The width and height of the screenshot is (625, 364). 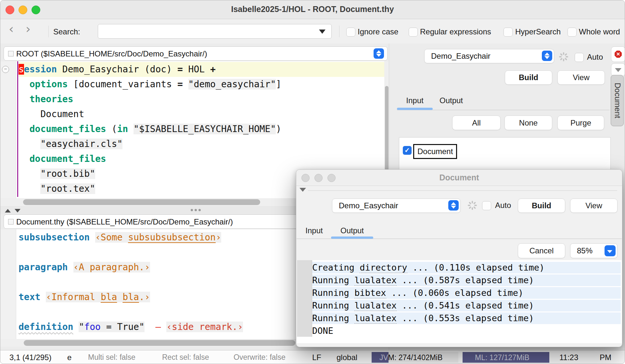 What do you see at coordinates (466, 293) in the screenshot?
I see `output-line: Running bibtex ... (0.060s elapsed time)` at bounding box center [466, 293].